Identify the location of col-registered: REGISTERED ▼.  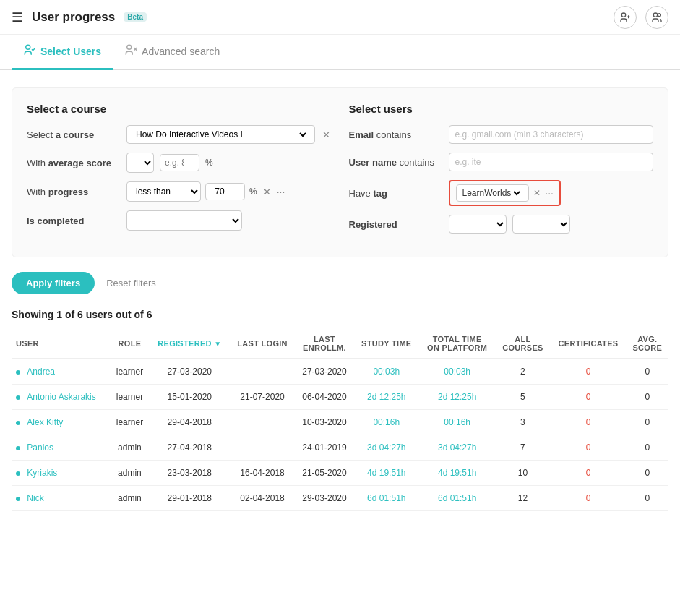
(189, 344).